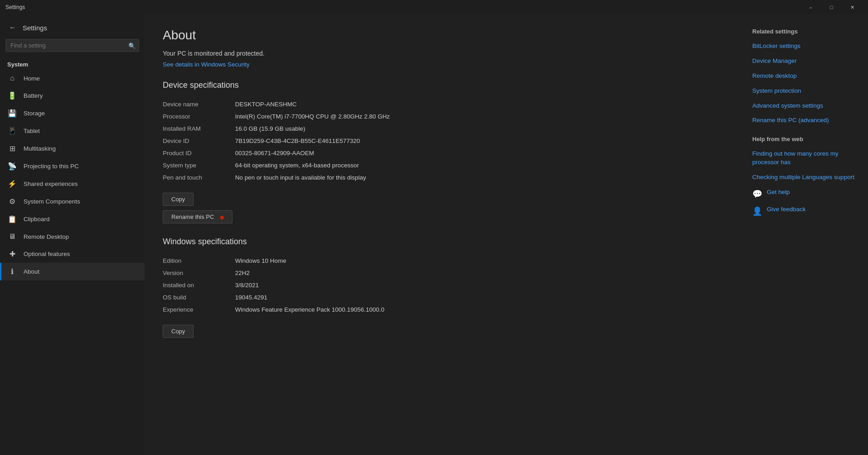  Describe the element at coordinates (178, 199) in the screenshot. I see `copy-device-button: Copy` at that location.